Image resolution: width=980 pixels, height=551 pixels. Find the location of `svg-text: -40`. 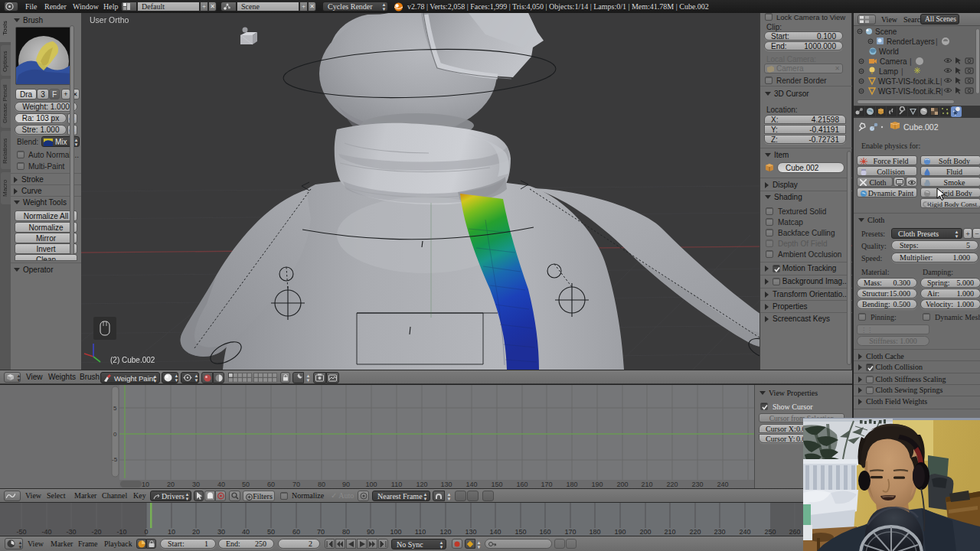

svg-text: -40 is located at coordinates (46, 532).